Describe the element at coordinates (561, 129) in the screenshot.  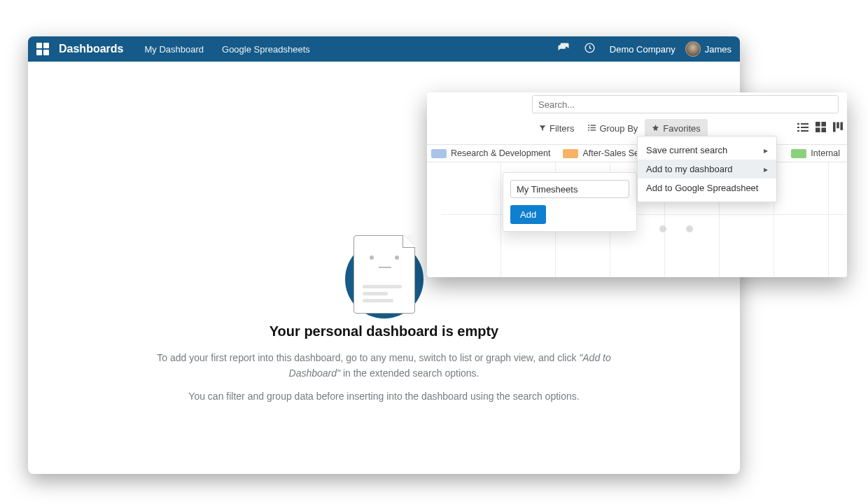
I see `filters-label: Filters` at that location.